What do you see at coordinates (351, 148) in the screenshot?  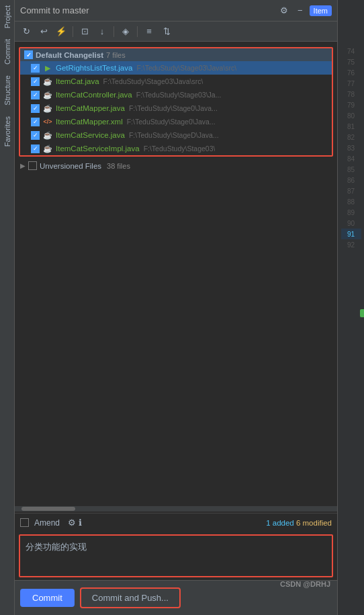 I see `line-numbers: 74 75 76 77 78 79 80 81 82 83 84 85 86 8…` at bounding box center [351, 148].